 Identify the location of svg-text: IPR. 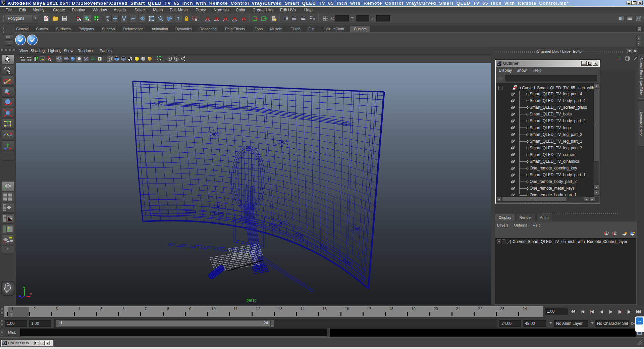
(303, 19).